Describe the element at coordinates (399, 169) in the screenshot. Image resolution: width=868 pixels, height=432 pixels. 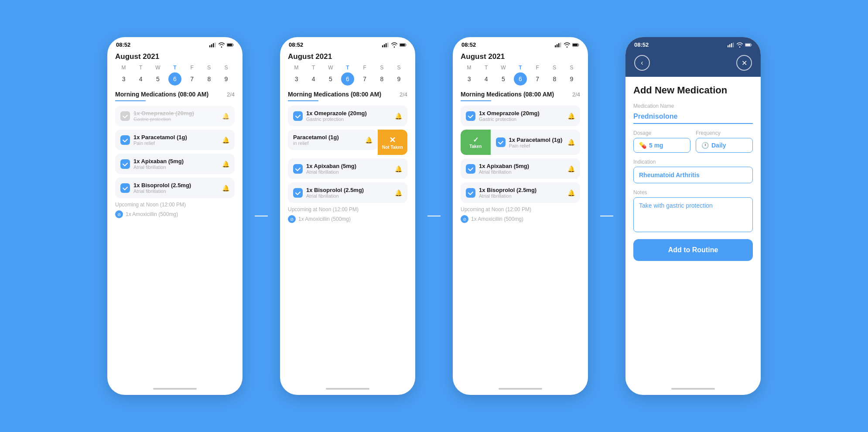
I see `bell-api-2: 🔔` at that location.